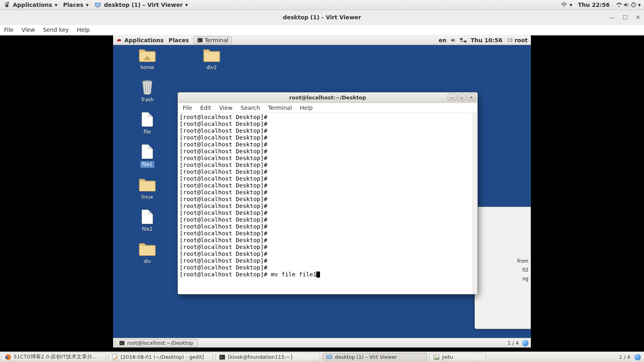  What do you see at coordinates (9, 30) in the screenshot?
I see `virt-menu-file: File` at bounding box center [9, 30].